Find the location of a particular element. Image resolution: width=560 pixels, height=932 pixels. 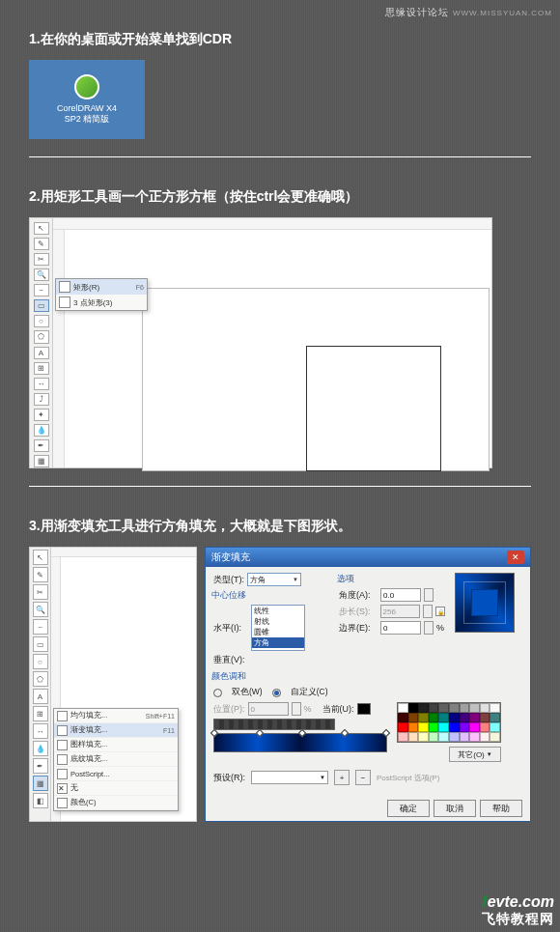

uniform-fill-item: 均匀填充...Shift+F11 is located at coordinates (116, 717).